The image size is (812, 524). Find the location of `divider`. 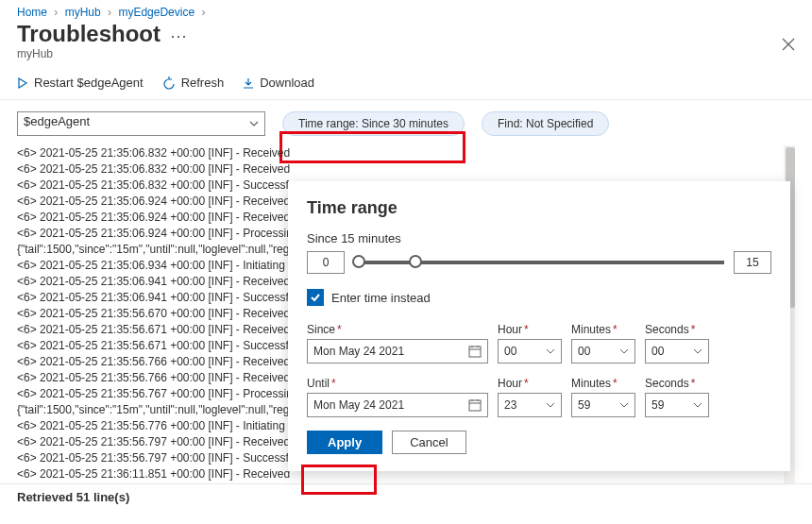

divider is located at coordinates (406, 100).